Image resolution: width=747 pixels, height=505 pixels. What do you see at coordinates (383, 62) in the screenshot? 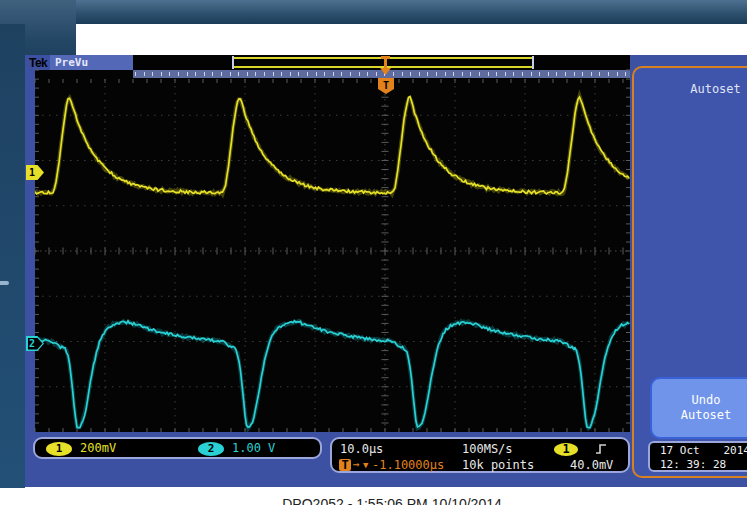
I see `record-view-window` at bounding box center [383, 62].